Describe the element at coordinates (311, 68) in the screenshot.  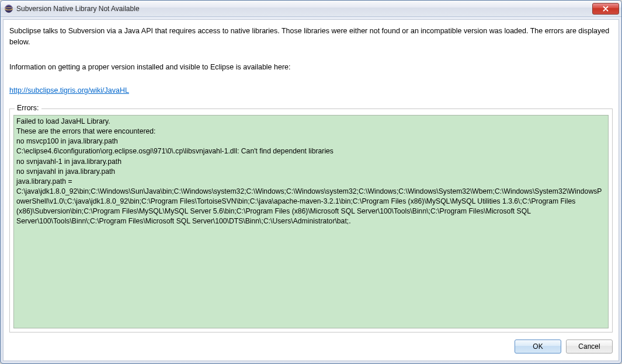
I see `info-text: Information on getting a proper version …` at that location.